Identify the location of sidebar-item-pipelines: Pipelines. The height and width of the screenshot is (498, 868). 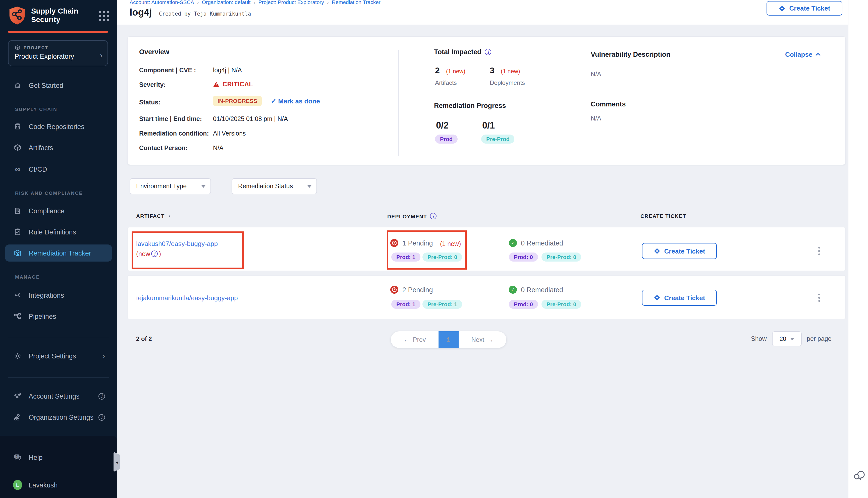
(59, 316).